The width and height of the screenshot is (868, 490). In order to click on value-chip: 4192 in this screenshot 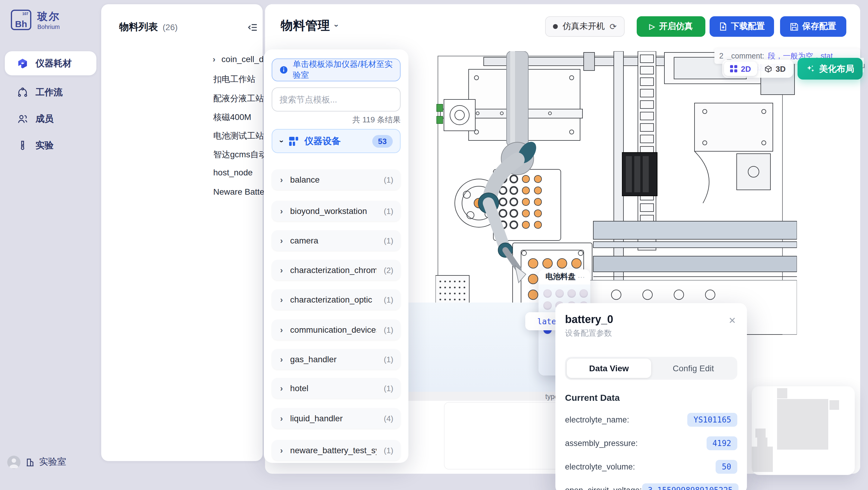, I will do `click(722, 443)`.